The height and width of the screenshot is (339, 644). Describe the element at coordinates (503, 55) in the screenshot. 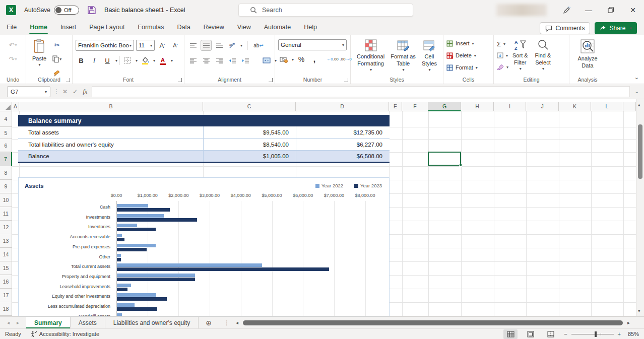

I see `fill-button: ▾` at that location.